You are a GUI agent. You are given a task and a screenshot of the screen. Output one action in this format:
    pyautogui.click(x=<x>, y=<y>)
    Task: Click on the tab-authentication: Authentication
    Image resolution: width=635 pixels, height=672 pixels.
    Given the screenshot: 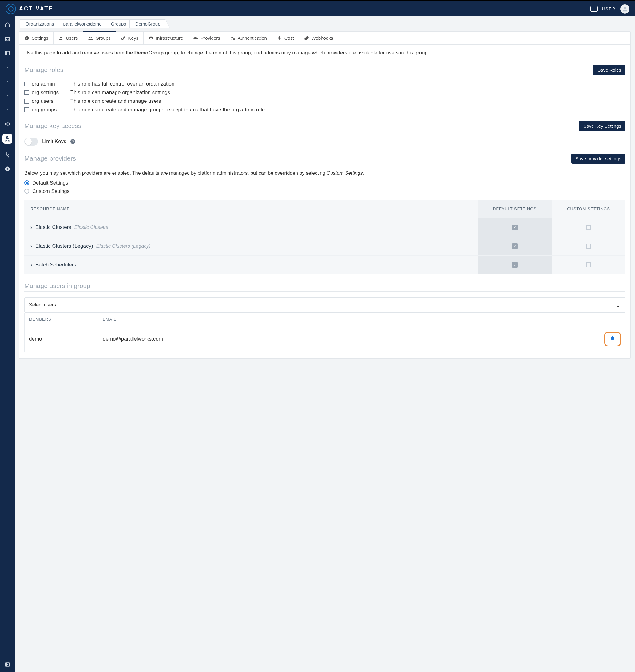 What is the action you would take?
    pyautogui.click(x=249, y=38)
    